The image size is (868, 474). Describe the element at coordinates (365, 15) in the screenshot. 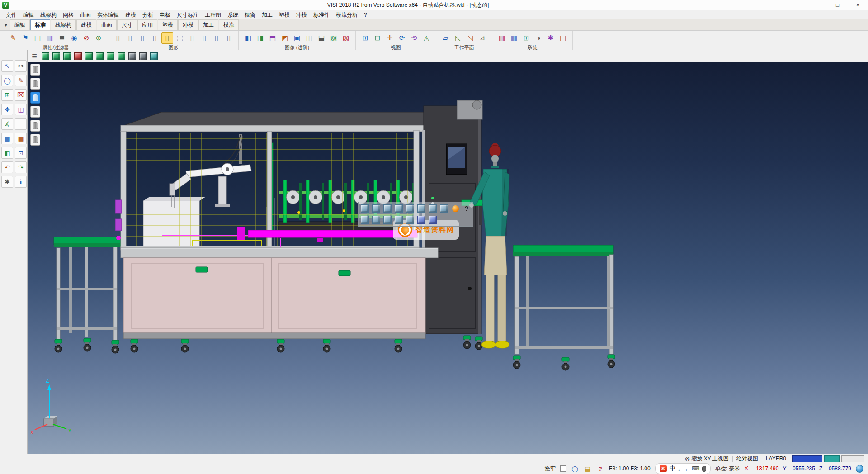

I see `menu-item: ?` at that location.